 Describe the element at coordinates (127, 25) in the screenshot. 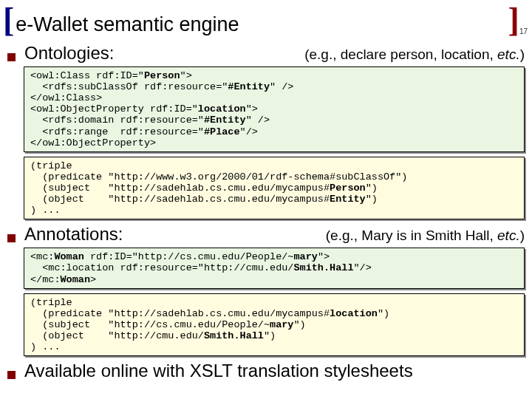

I see `slide-title: e-Wallet semantic engine` at that location.